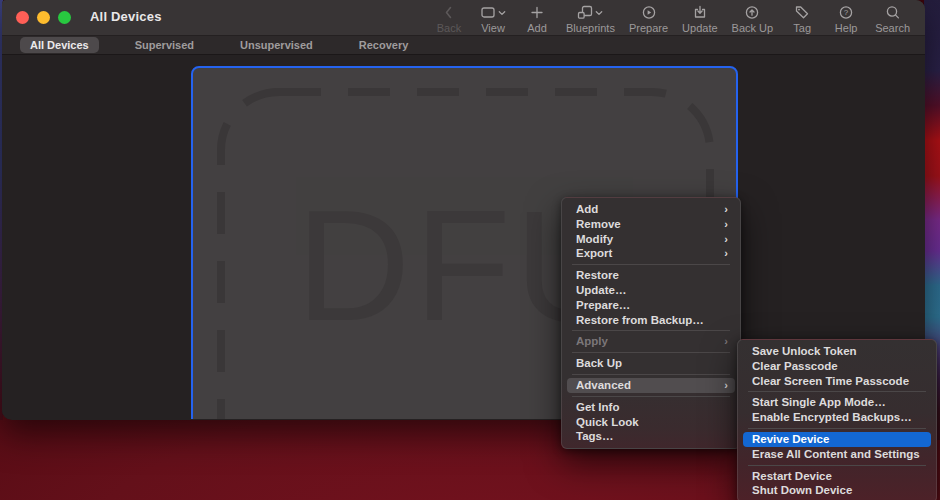  What do you see at coordinates (449, 19) in the screenshot?
I see `toolbar-button-back: Back` at bounding box center [449, 19].